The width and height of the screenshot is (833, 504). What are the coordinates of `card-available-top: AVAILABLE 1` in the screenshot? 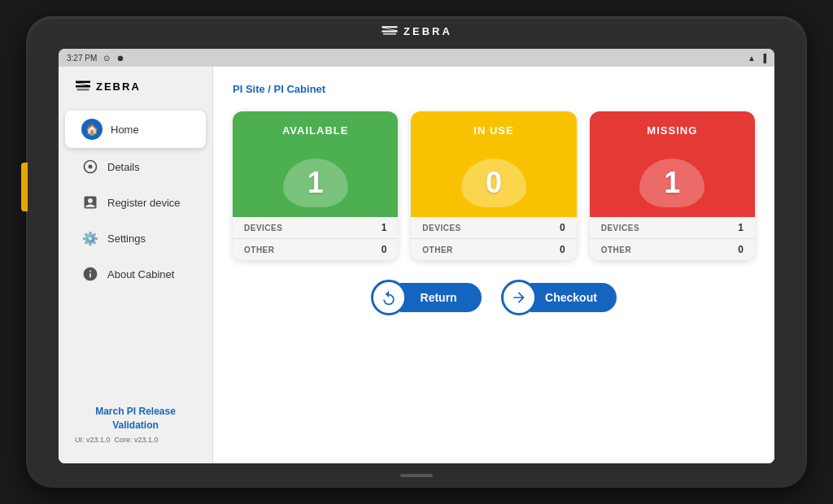 It's located at (316, 164).